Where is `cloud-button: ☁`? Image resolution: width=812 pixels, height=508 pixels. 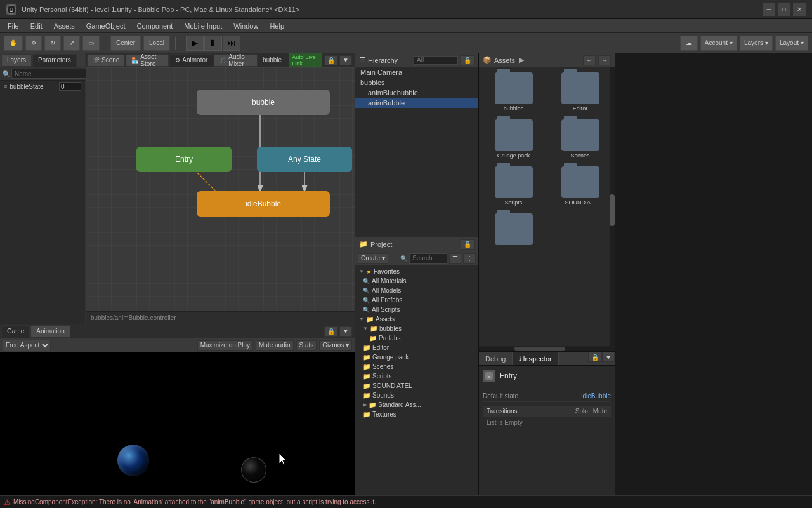 cloud-button: ☁ is located at coordinates (689, 43).